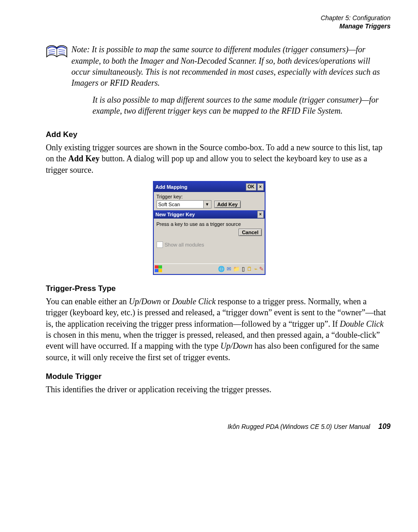  Describe the element at coordinates (218, 377) in the screenshot. I see `heading-module-trigger: Module Trigger` at that location.